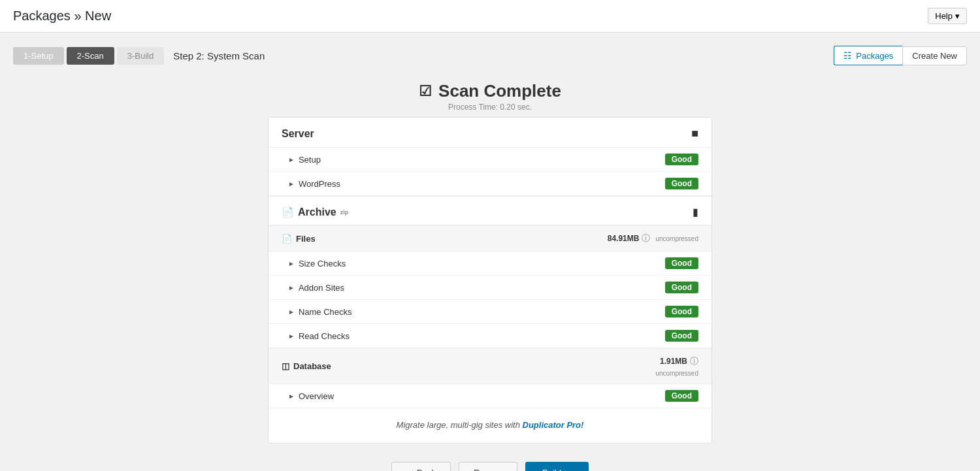  Describe the element at coordinates (306, 239) in the screenshot. I see `files-label: Files` at that location.